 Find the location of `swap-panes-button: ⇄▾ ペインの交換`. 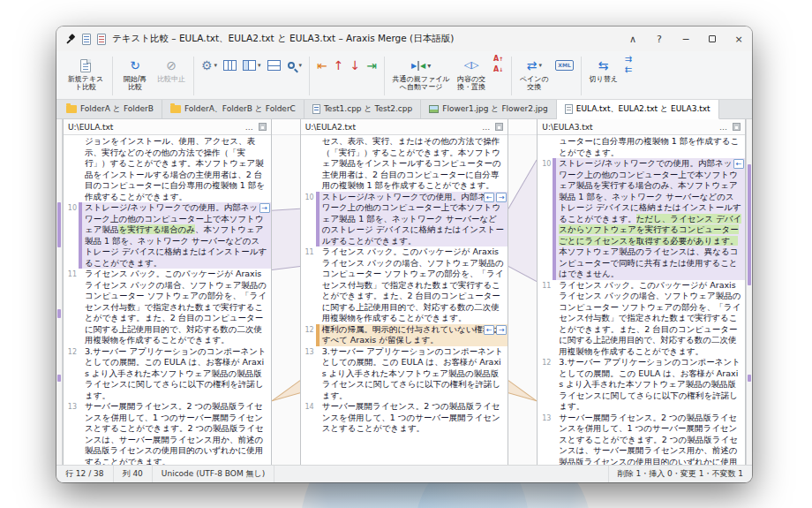

swap-panes-button: ⇄▾ ペインの交換 is located at coordinates (534, 74).